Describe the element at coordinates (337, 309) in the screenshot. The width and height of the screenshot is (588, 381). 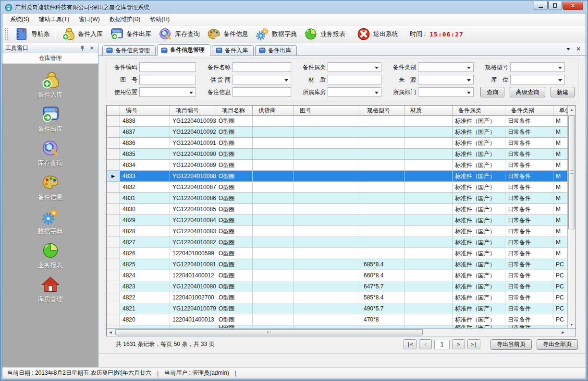
I see `grid-row: 4821YG12204010079O型圈490*5.7标准件（国产）日常备件PC` at that location.